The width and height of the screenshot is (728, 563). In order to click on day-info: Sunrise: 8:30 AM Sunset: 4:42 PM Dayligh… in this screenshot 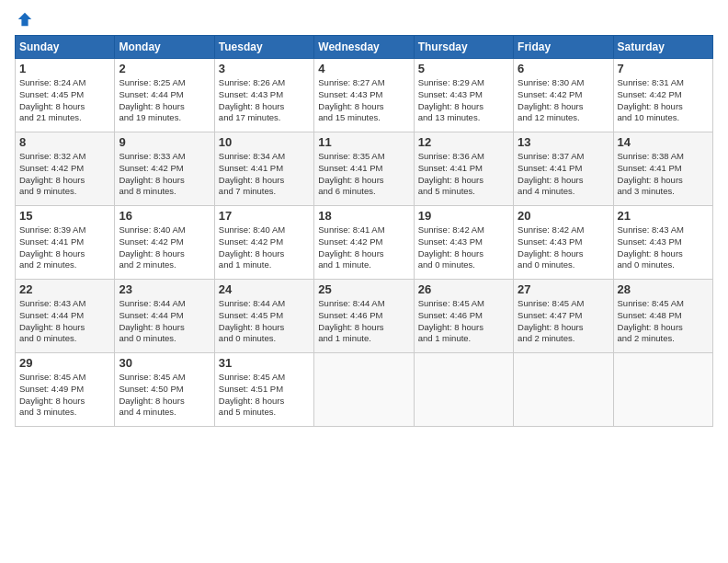, I will do `click(563, 101)`.